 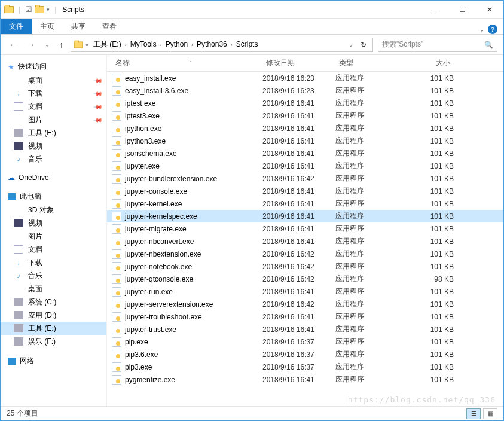 I want to click on nav-item: 图片, so click(x=54, y=236).